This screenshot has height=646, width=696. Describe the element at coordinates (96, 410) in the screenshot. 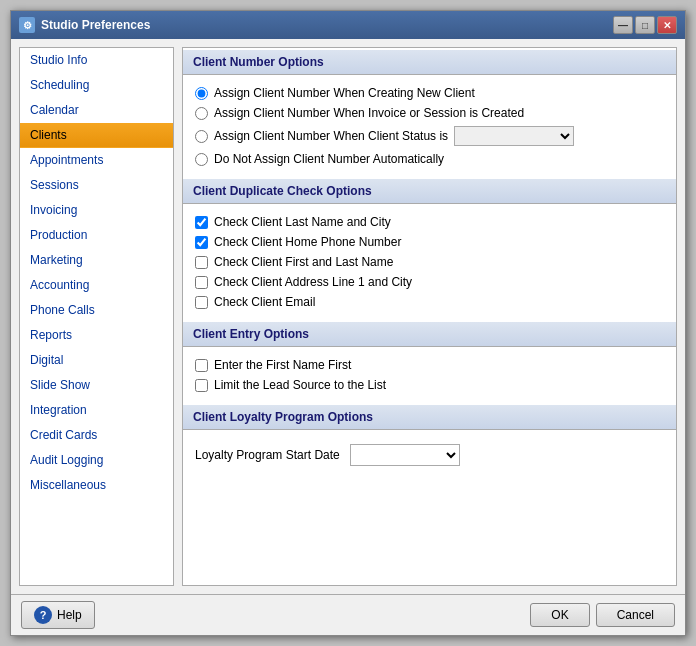

I see `sidebar-item-integration: Integration` at that location.